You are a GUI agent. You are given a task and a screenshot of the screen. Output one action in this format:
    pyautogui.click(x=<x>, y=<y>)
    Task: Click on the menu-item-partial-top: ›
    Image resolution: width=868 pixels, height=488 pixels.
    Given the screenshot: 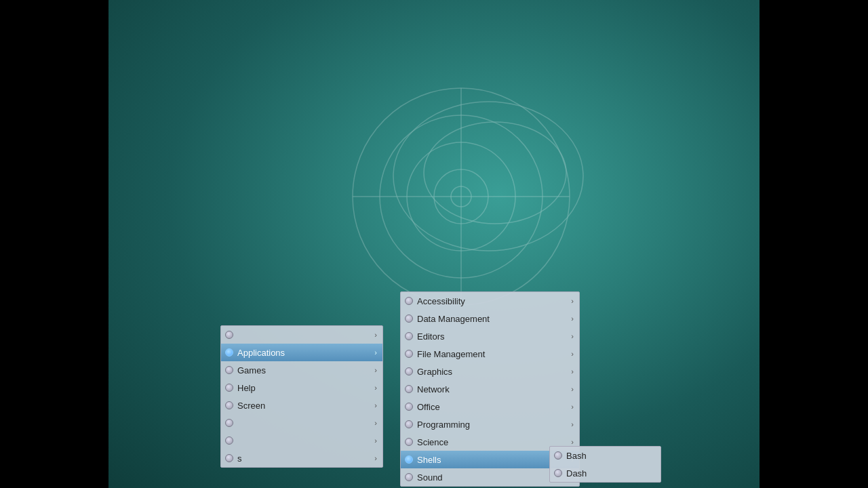 What is the action you would take?
    pyautogui.click(x=302, y=335)
    